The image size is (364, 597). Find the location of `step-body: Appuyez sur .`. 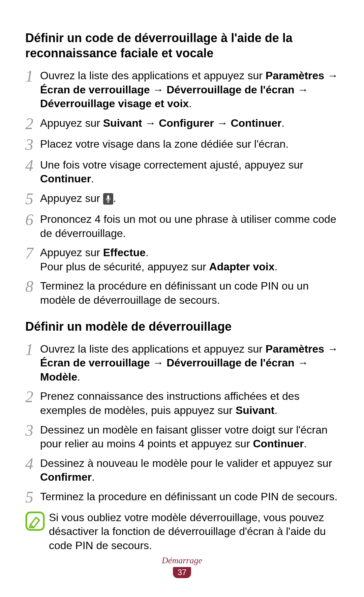

step-body: Appuyez sur . is located at coordinates (189, 199).